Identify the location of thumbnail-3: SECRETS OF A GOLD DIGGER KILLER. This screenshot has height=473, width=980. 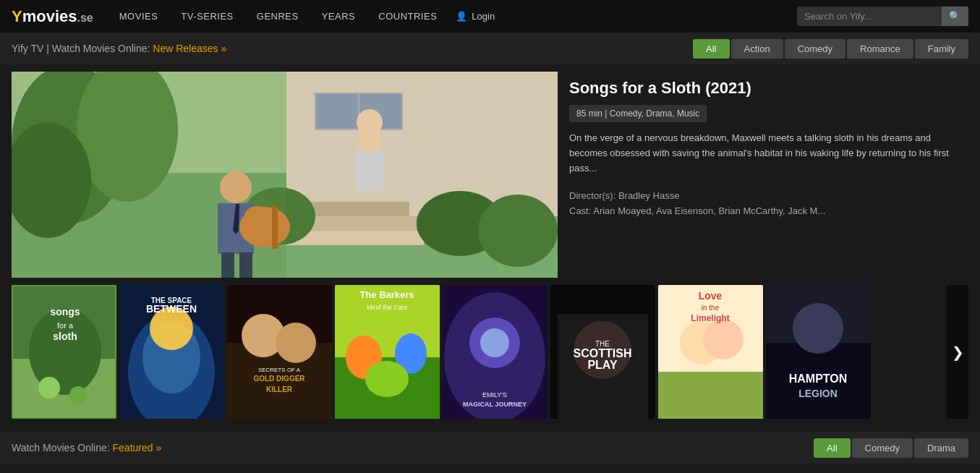
(279, 351).